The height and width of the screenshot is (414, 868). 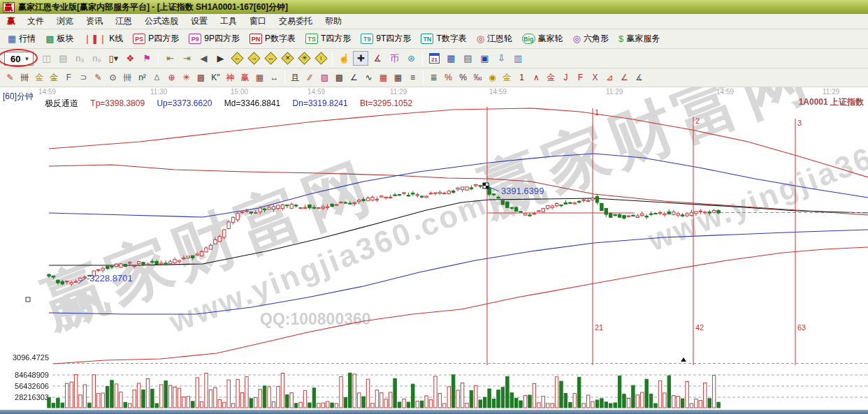 What do you see at coordinates (156, 39) in the screenshot?
I see `p-square-button: PSP四方形` at bounding box center [156, 39].